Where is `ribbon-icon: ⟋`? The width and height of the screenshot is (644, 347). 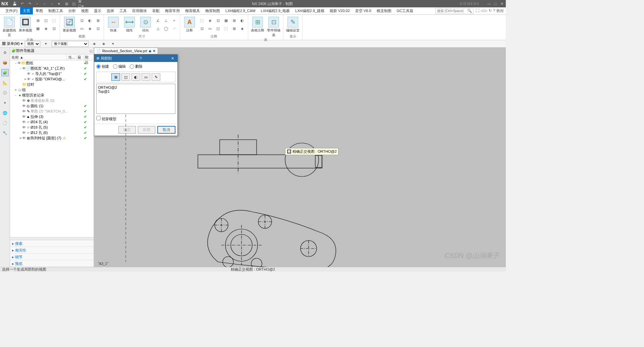
ribbon-icon: ⟋ is located at coordinates (174, 28).